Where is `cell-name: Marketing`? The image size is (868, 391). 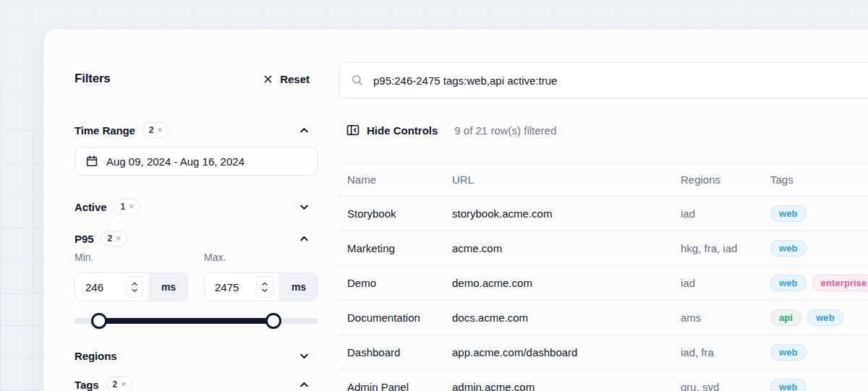 cell-name: Marketing is located at coordinates (391, 249).